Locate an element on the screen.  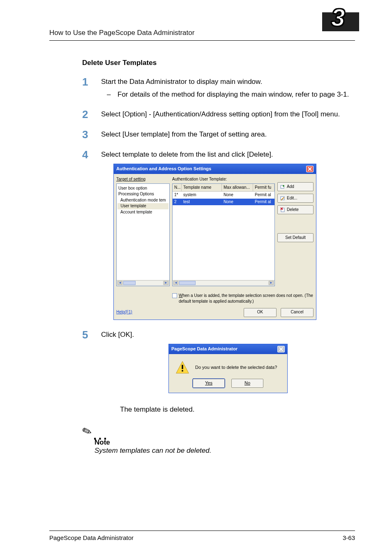
step-number: 5 is located at coordinates (85, 335).